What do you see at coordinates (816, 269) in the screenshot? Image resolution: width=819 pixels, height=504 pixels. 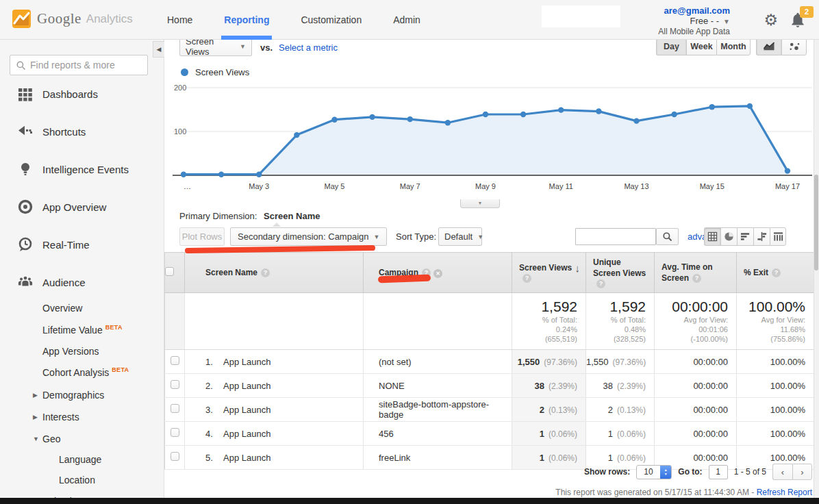 I see `vertical-scrollbar` at bounding box center [816, 269].